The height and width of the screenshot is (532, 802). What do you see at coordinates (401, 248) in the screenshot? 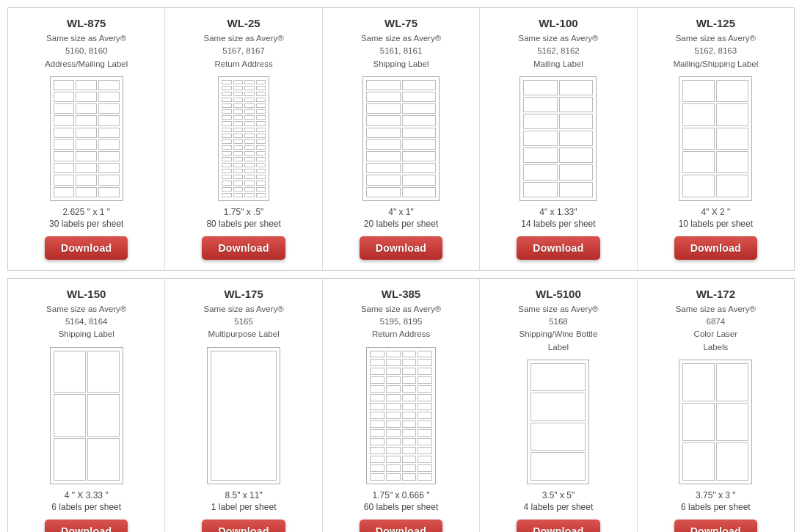
I see `download-button-wl-75: Download` at bounding box center [401, 248].